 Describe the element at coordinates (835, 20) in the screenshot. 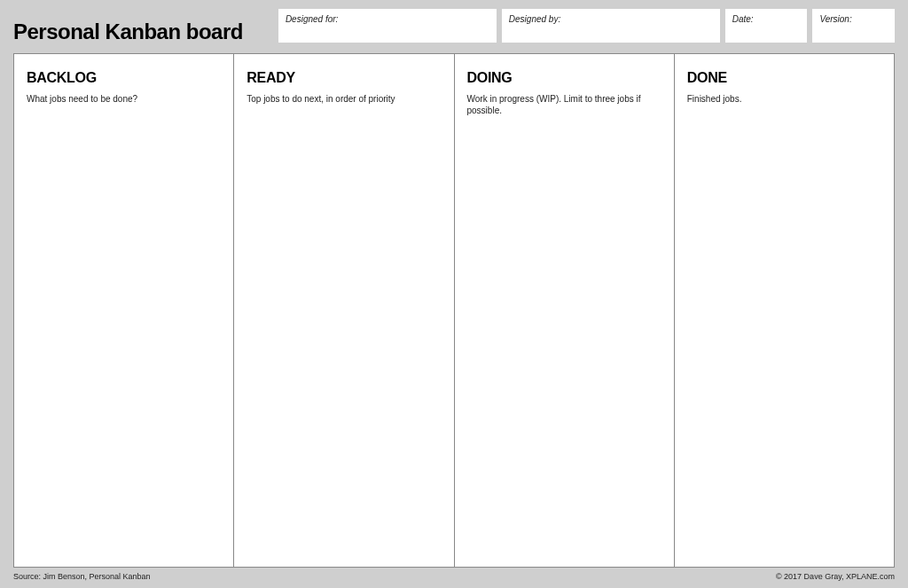

I see `version-label: Version:` at that location.